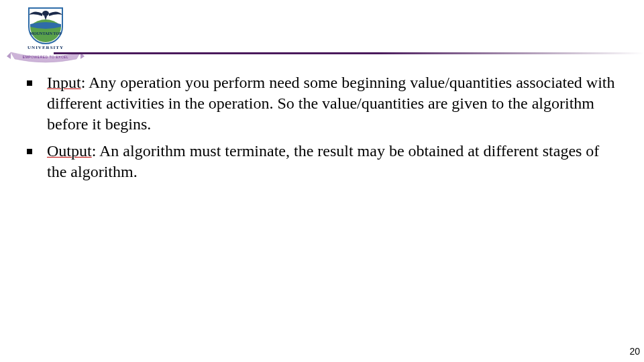  I want to click on logo-svg: MOUNTAIN TOP UNIVERSITY EMPOWERED TO EXC…, so click(46, 34).